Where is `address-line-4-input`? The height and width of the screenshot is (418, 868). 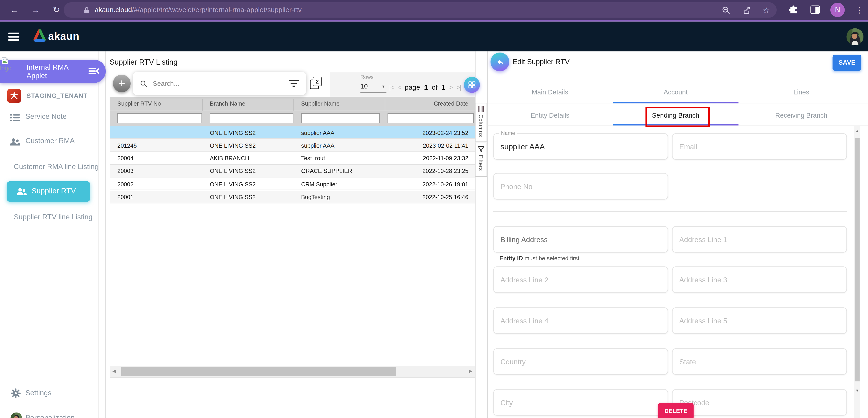
address-line-4-input is located at coordinates (581, 321).